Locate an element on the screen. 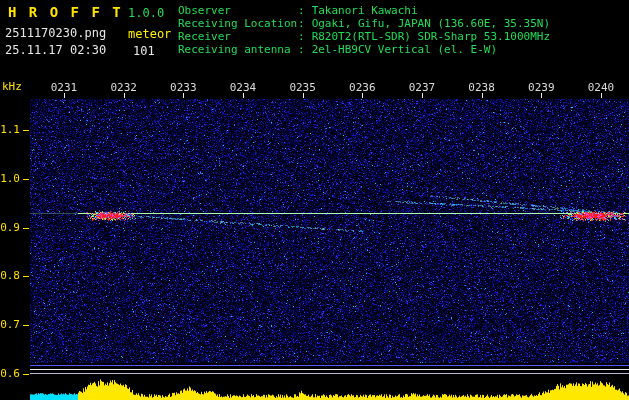  info-row-observer: Observer:Takanori Kawachi is located at coordinates (364, 10).